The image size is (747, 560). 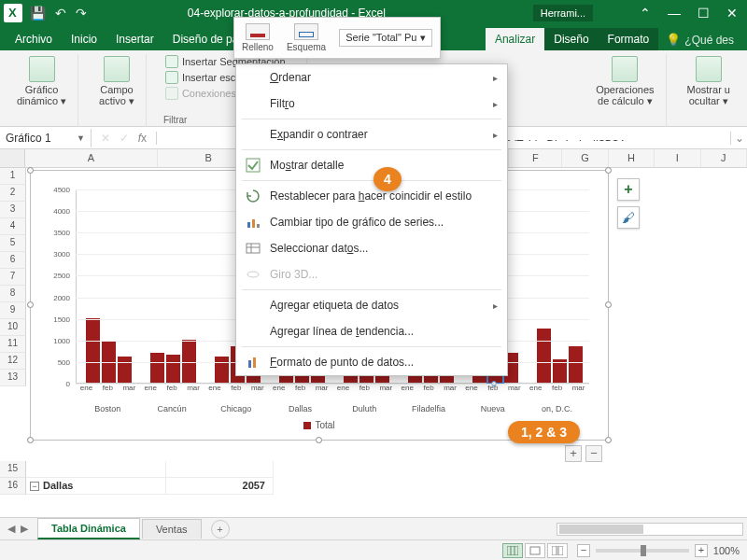 What do you see at coordinates (704, 13) in the screenshot?
I see `maximize-icon: ☐` at bounding box center [704, 13].